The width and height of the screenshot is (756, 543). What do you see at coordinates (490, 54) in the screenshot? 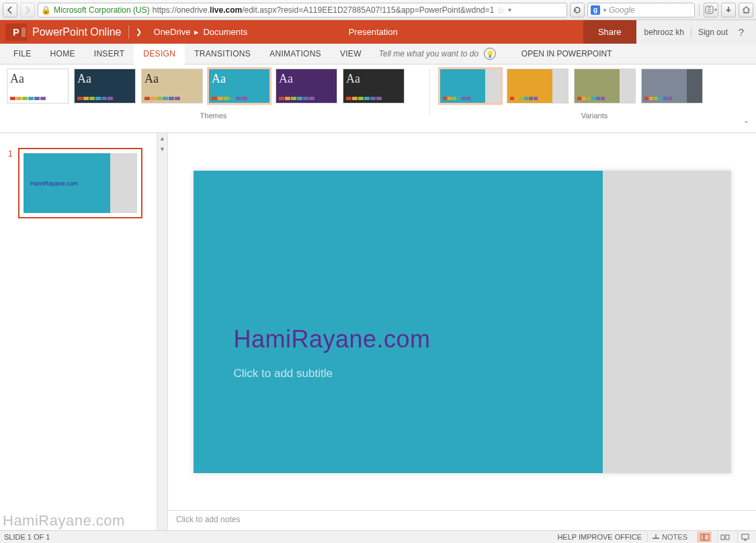
I see `tell-me-bulb-icon: 💡` at bounding box center [490, 54].